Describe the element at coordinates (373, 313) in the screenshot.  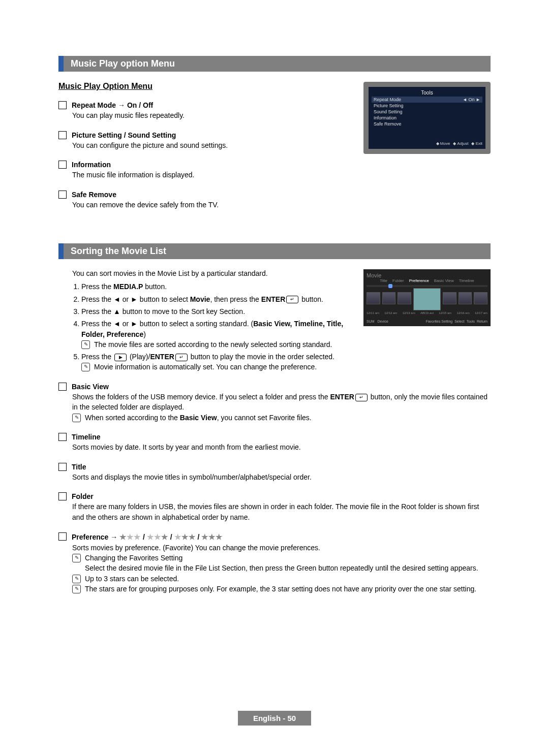
I see `thumb-label: 12/11 am` at that location.